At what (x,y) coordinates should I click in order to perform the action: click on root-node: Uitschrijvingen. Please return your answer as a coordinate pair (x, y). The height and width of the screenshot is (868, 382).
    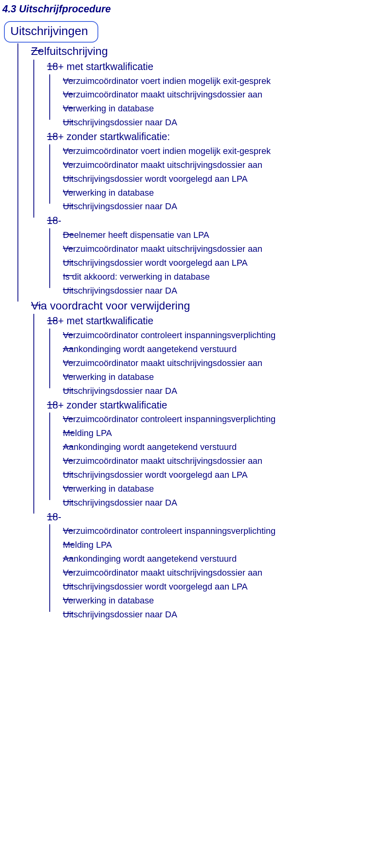
    Looking at the image, I should click on (51, 32).